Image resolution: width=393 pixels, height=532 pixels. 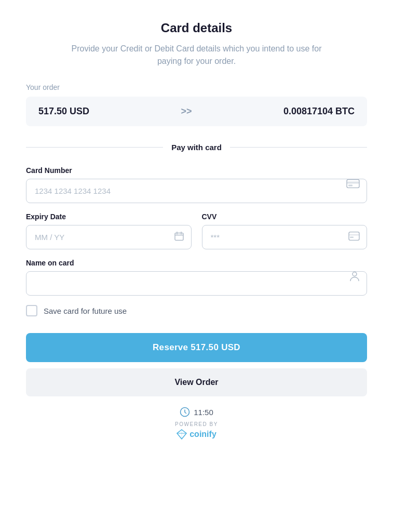 What do you see at coordinates (203, 434) in the screenshot?
I see `coinify-brand-text: coinify` at bounding box center [203, 434].